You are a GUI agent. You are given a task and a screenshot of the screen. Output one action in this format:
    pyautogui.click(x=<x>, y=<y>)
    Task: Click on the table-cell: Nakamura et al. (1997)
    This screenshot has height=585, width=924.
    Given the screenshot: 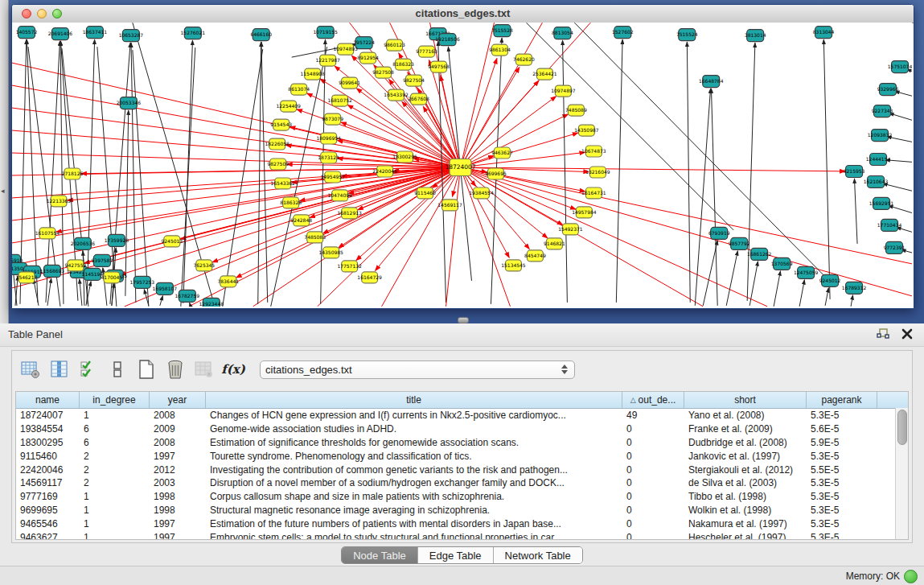 What is the action you would take?
    pyautogui.click(x=745, y=524)
    